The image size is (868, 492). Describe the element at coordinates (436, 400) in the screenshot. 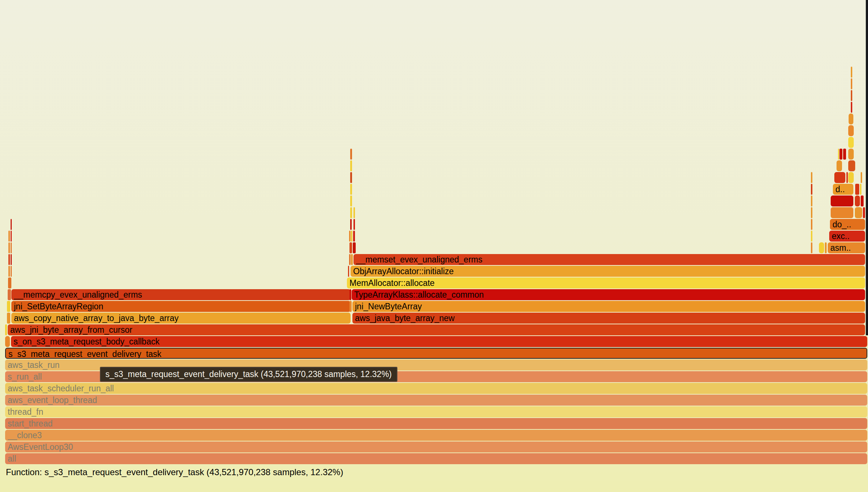

I see `flame-frame-aws_event_loop_thread: aws_event_loop_thread` at that location.